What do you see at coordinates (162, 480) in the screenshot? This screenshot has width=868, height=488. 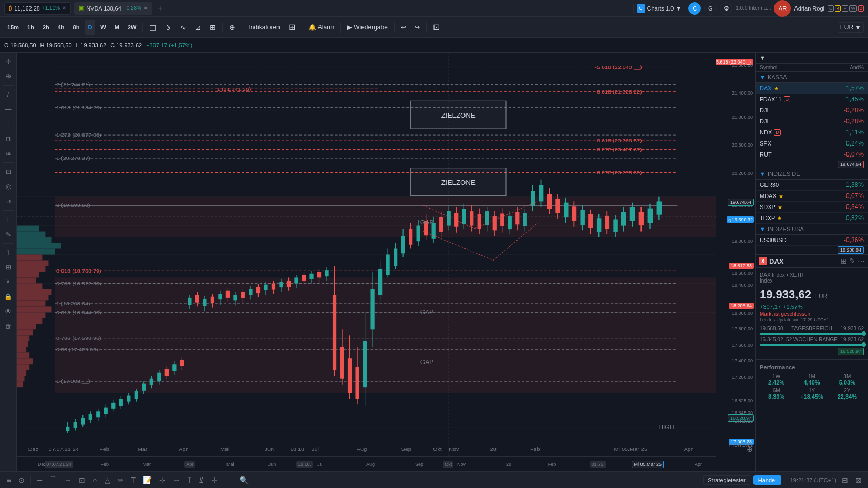 I see `draw-tool-anchor: ⊹` at bounding box center [162, 480].